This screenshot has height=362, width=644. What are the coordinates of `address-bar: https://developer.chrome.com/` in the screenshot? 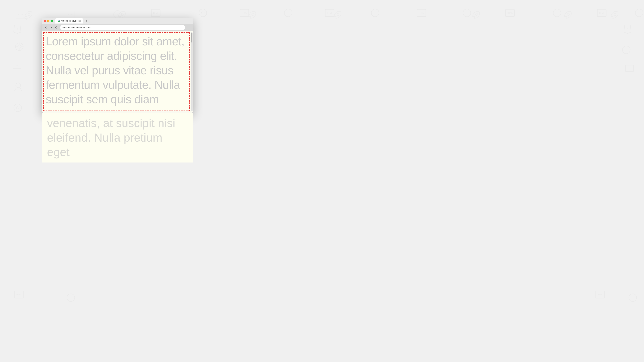 It's located at (118, 27).